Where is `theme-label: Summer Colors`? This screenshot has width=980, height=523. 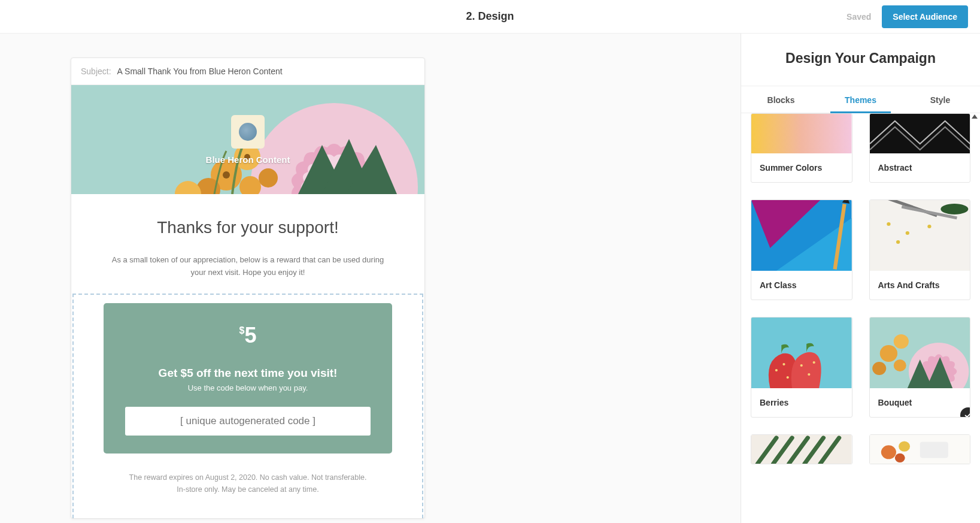
theme-label: Summer Colors is located at coordinates (802, 168).